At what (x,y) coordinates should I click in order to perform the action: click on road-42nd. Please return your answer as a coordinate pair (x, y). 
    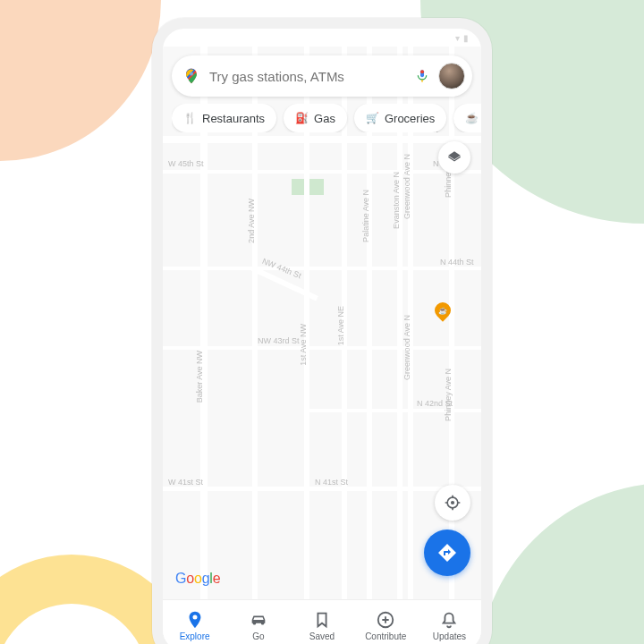
    Looking at the image, I should click on (394, 411).